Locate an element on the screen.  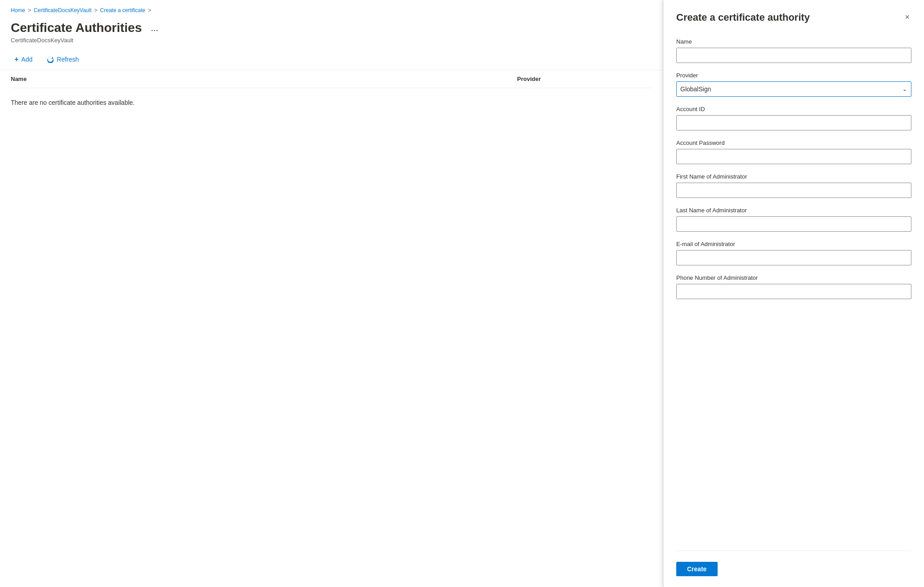
first-name-label: First Name of Administrator is located at coordinates (794, 176).